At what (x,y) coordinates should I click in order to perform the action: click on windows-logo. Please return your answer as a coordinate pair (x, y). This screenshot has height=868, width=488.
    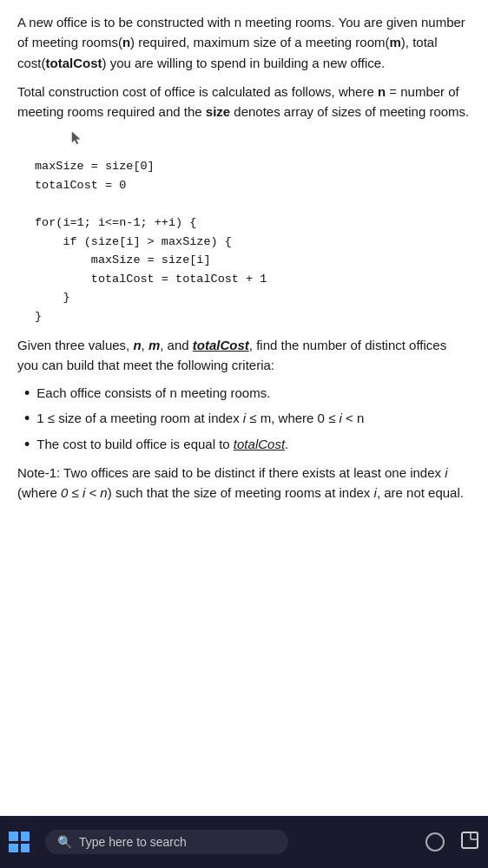
    Looking at the image, I should click on (19, 842).